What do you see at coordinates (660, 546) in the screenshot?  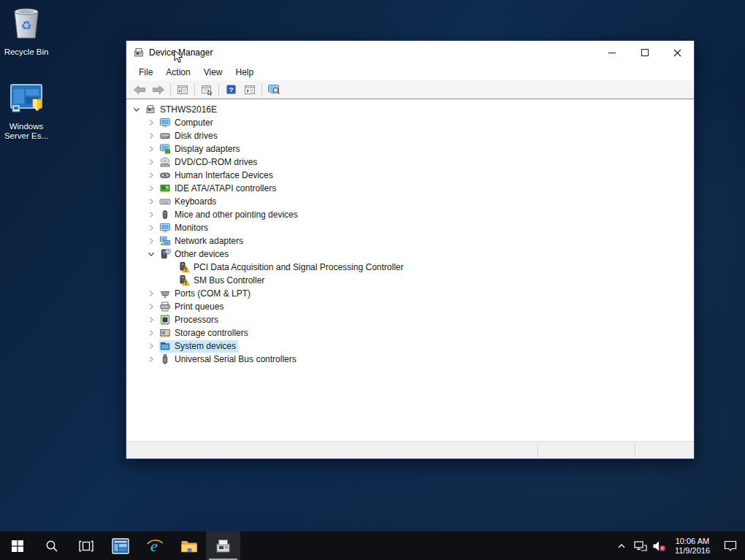 I see `tray-volume-muted-button` at bounding box center [660, 546].